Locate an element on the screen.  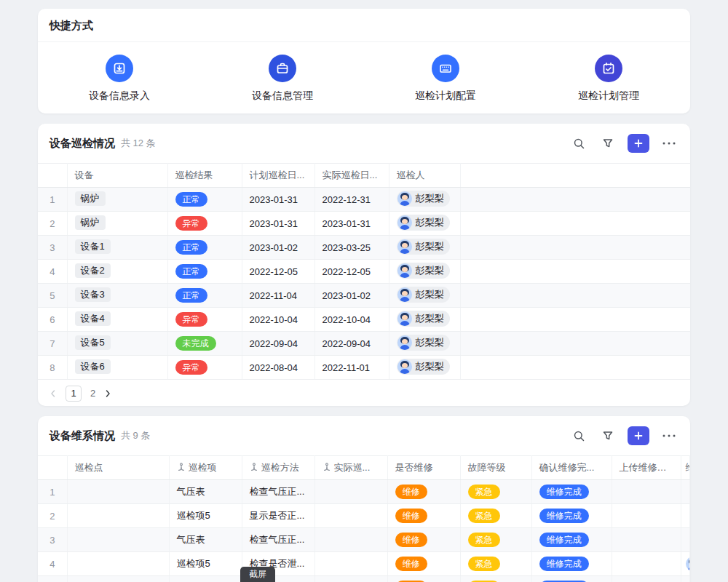
table-row: 3 设备1 正常 2023-01-02 2023-03-25 彭梨梨 is located at coordinates (364, 247).